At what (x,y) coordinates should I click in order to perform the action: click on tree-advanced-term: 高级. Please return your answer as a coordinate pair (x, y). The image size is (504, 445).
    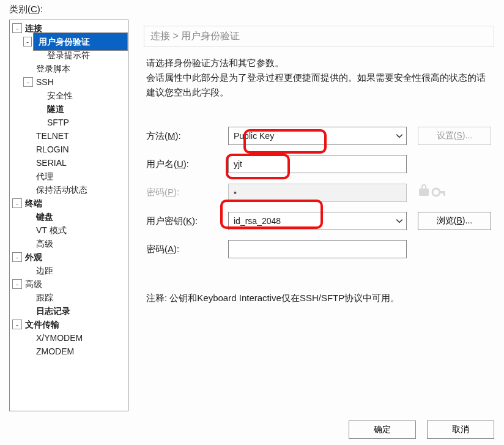
    Looking at the image, I should click on (45, 244).